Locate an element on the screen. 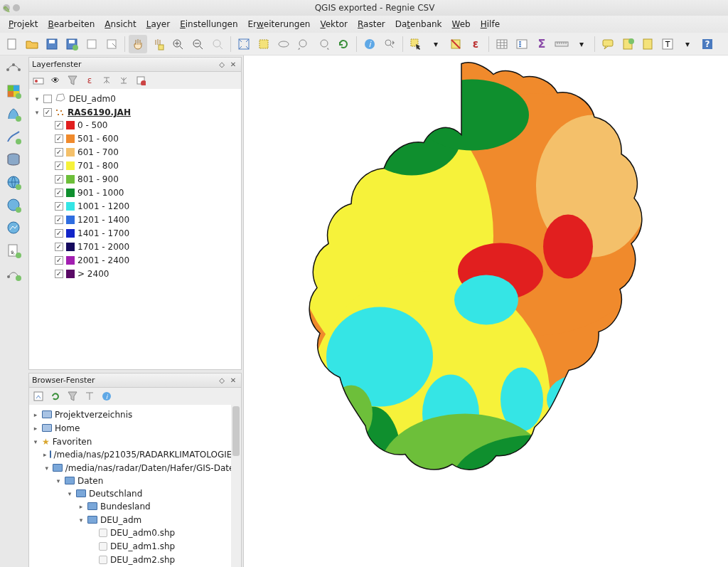  browser-tree: ▸Projektverzeichnis ▸Home ▾★Favoriten ▸/… is located at coordinates (135, 487).